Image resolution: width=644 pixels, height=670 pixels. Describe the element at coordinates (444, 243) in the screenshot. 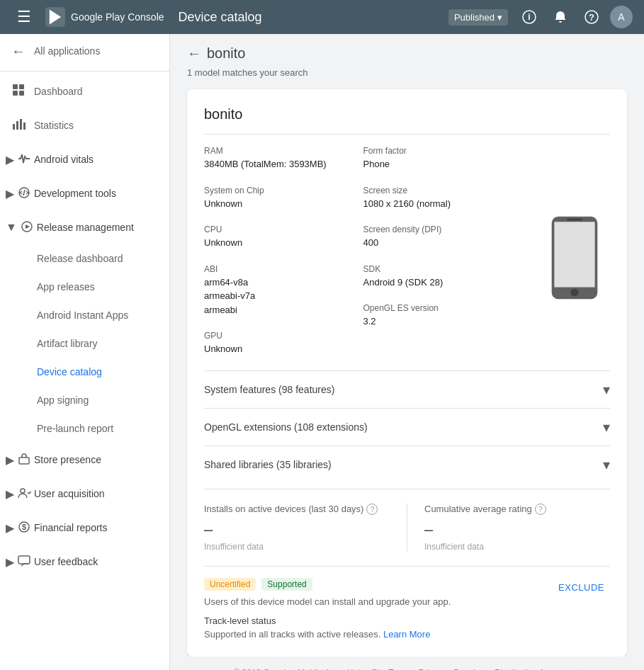

I see `spec-screen-density-value: 400` at that location.